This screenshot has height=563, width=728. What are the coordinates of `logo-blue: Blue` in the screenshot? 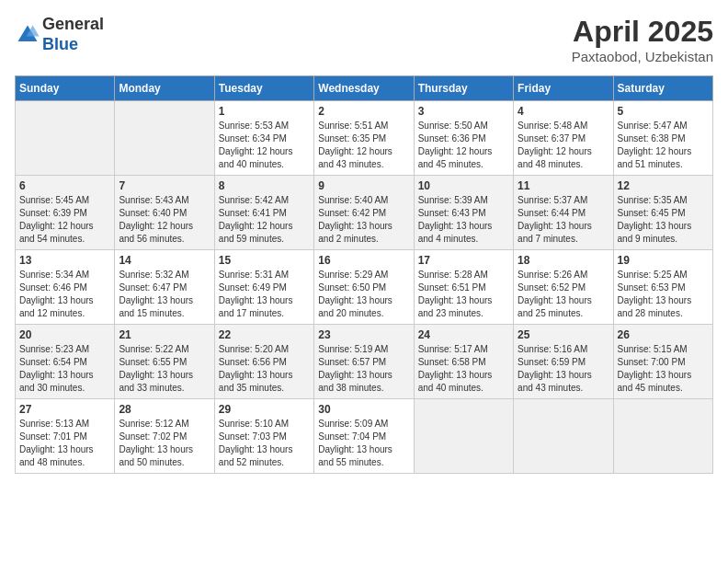 It's located at (61, 44).